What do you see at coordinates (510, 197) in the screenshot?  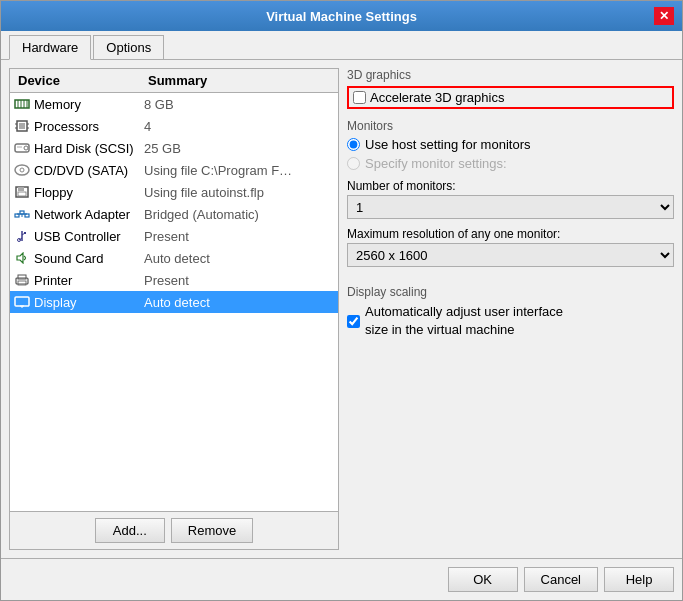 I see `monitors-section: Monitors Use host setting for monitors S…` at bounding box center [510, 197].